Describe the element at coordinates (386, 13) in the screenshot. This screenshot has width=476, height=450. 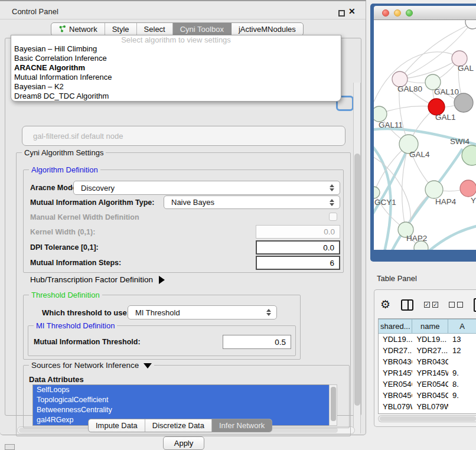
I see `close-light-icon` at that location.